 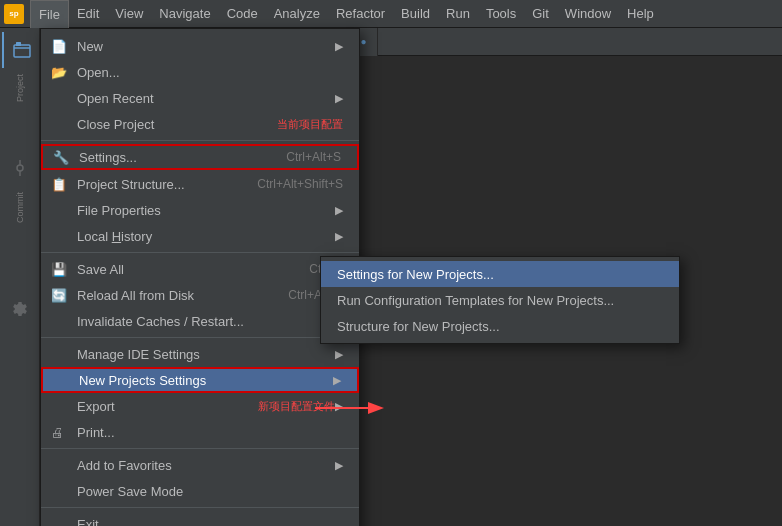 What do you see at coordinates (242, 14) in the screenshot?
I see `menu-code: Code` at bounding box center [242, 14].